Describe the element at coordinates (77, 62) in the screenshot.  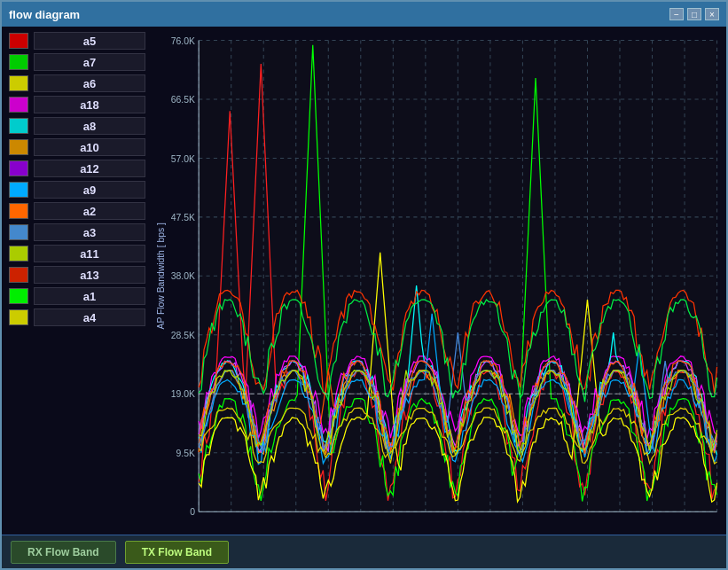
I see `legend-item-a7: a7` at that location.